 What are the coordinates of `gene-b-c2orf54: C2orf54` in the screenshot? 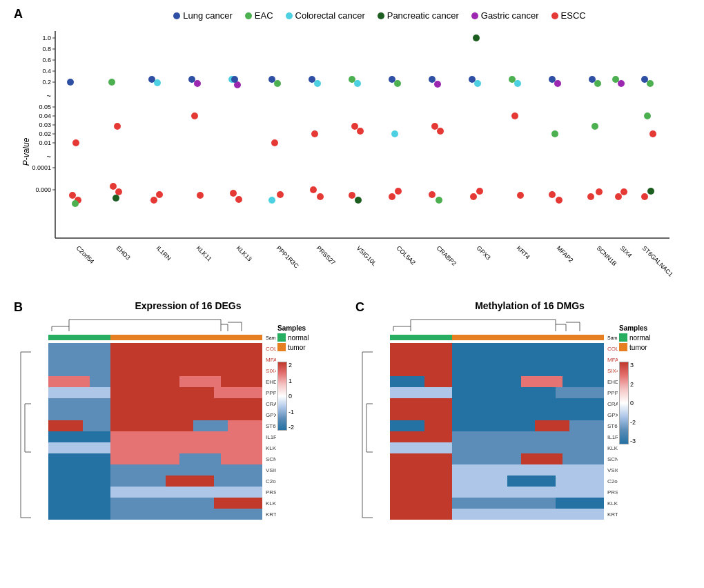 It's located at (271, 482).